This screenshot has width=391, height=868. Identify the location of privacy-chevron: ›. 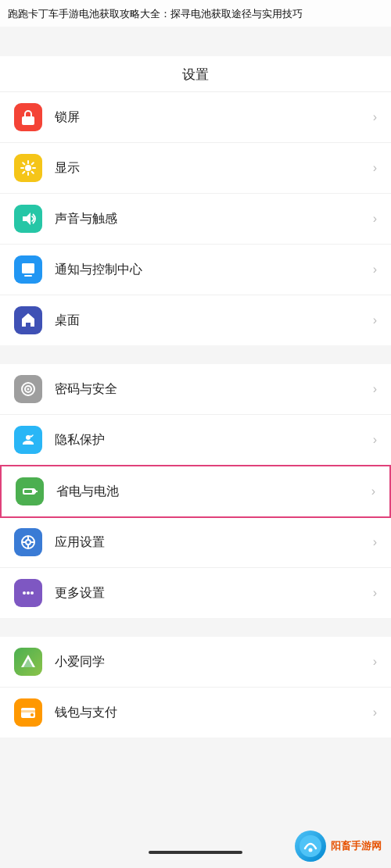
(375, 440).